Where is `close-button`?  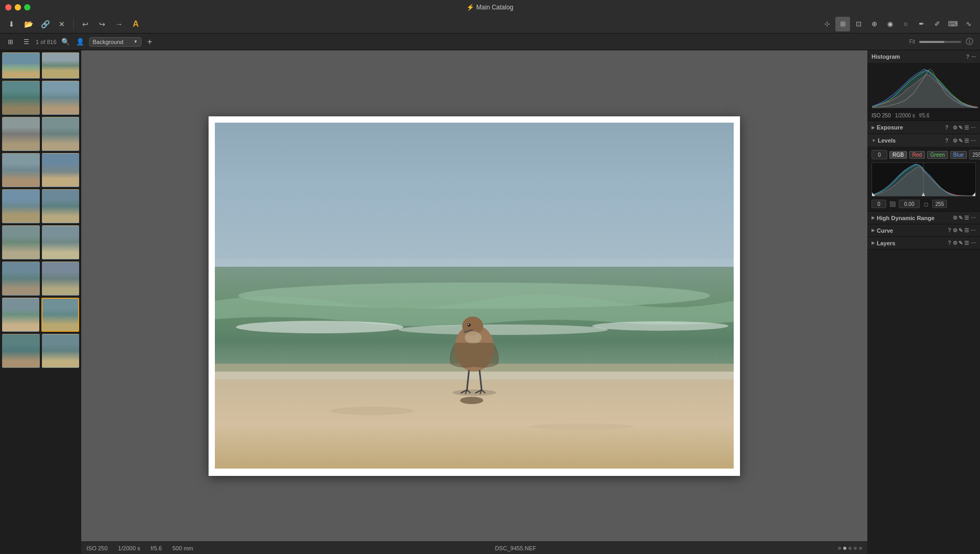
close-button is located at coordinates (8, 7).